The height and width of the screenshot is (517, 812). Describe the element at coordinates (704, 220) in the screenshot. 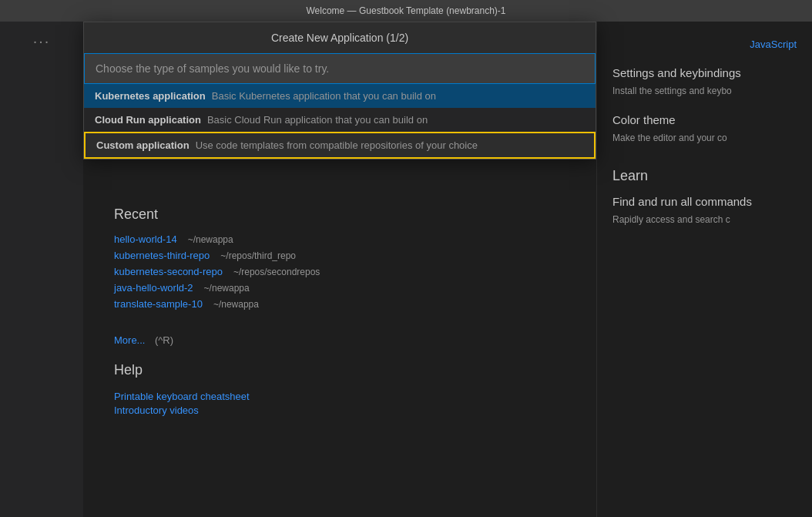

I see `find-commands-desc: Rapidly access and search c` at that location.